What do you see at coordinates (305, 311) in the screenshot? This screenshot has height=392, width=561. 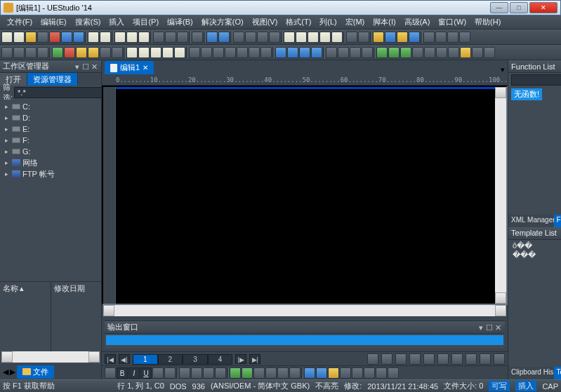 I see `editor-scrollbar-h` at bounding box center [305, 311].